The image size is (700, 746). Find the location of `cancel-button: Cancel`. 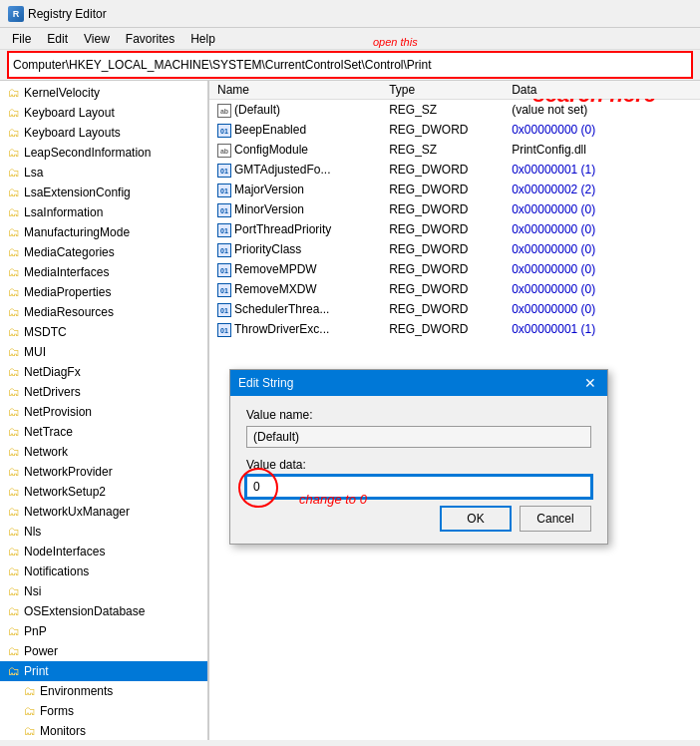

cancel-button: Cancel is located at coordinates (555, 519).